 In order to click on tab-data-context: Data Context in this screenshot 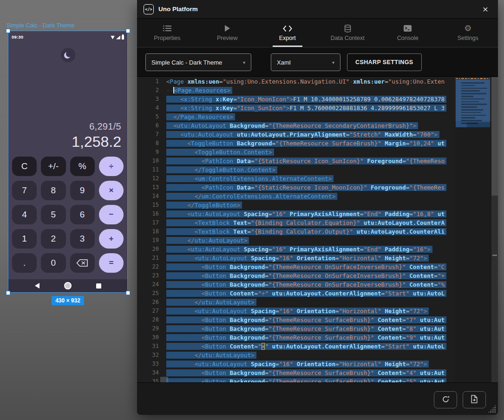, I will do `click(348, 33)`.